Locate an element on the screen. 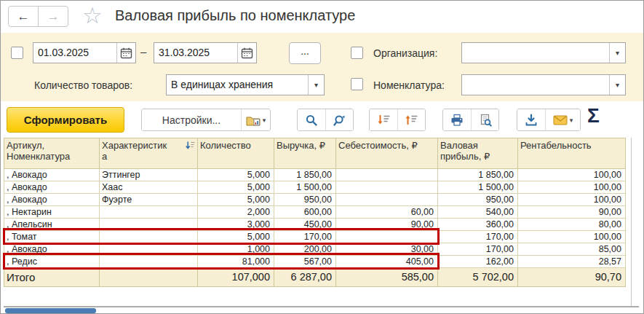 This screenshot has width=644, height=314. table-cell: 600,00 is located at coordinates (306, 213).